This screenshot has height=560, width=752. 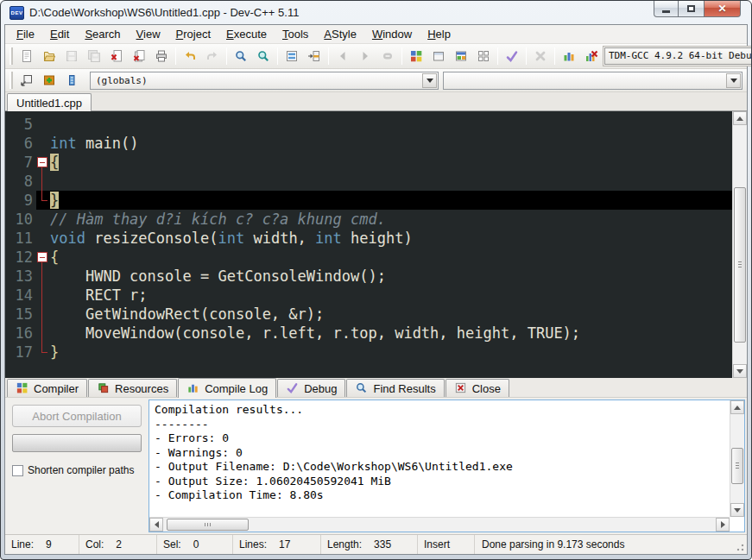 What do you see at coordinates (264, 81) in the screenshot?
I see `globals-combobox: (globals)` at bounding box center [264, 81].